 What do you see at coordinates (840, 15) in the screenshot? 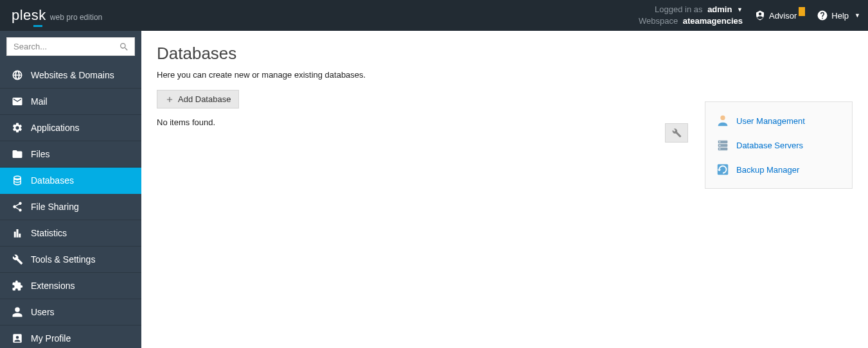
I see `help-label: Help` at bounding box center [840, 15].